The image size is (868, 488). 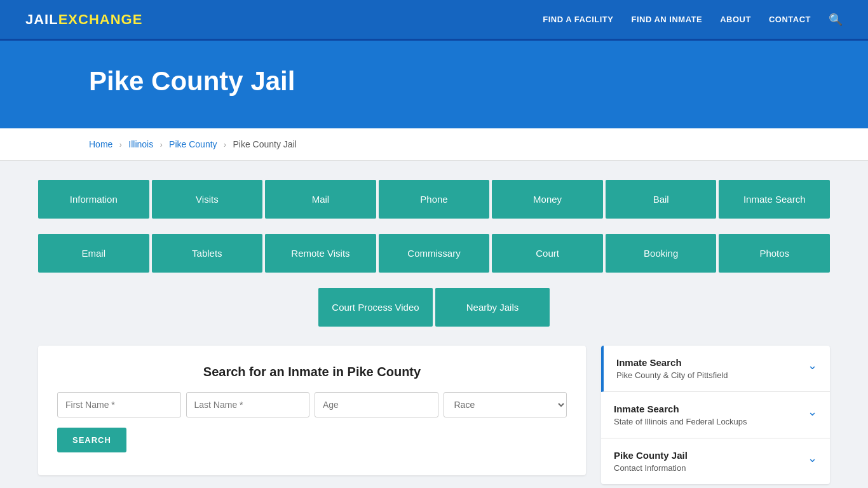 What do you see at coordinates (812, 412) in the screenshot?
I see `chevron-icon-2: ⌄` at bounding box center [812, 412].